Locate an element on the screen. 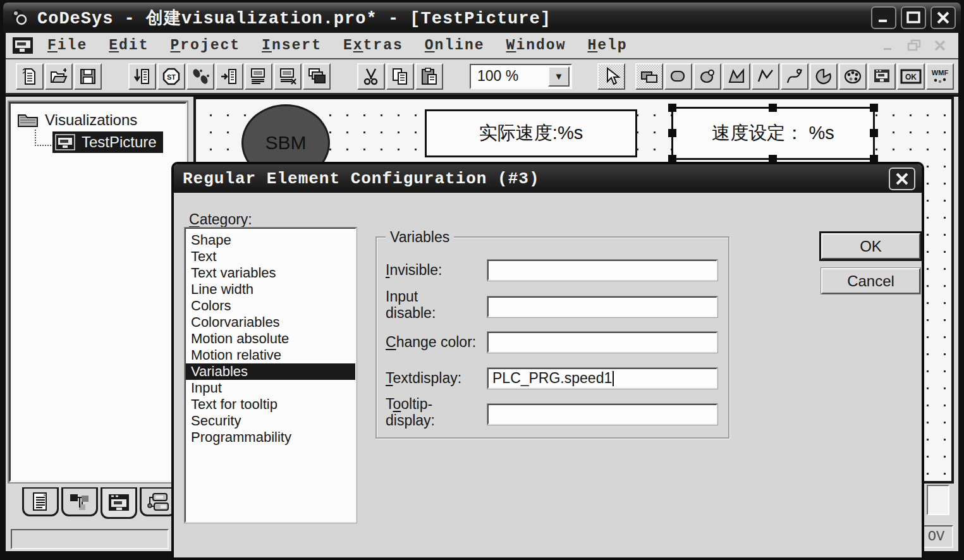  pou-document-icon is located at coordinates (40, 502).